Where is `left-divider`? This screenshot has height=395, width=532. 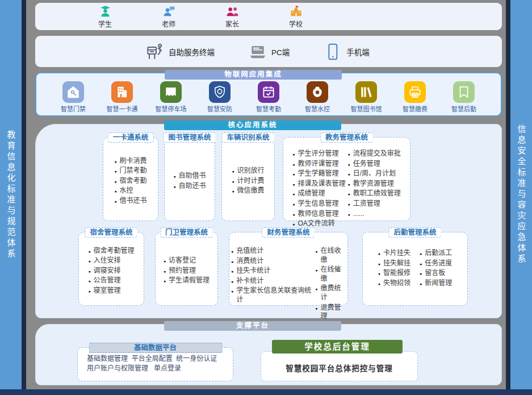
left-divider is located at coordinates (24, 194).